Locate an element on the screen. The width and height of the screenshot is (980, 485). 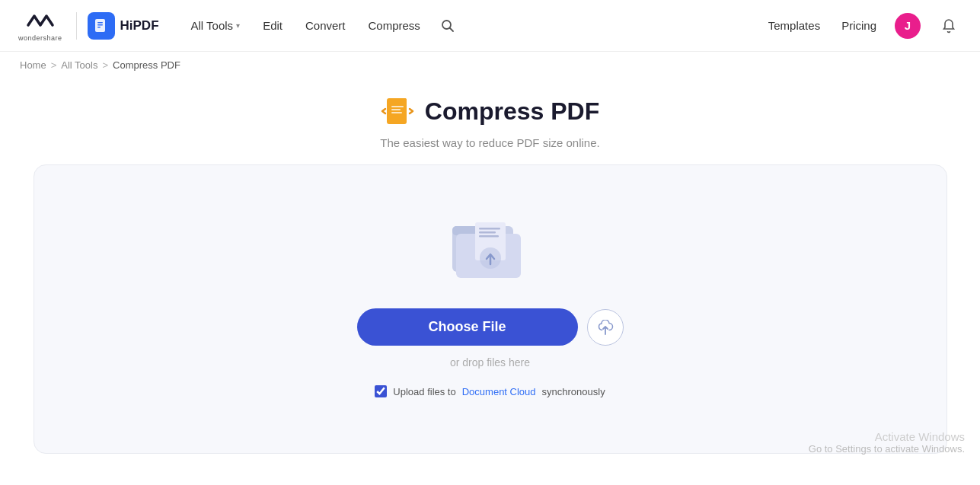
breadcrumb: Home > All Tools > Compress PDF is located at coordinates (490, 65).